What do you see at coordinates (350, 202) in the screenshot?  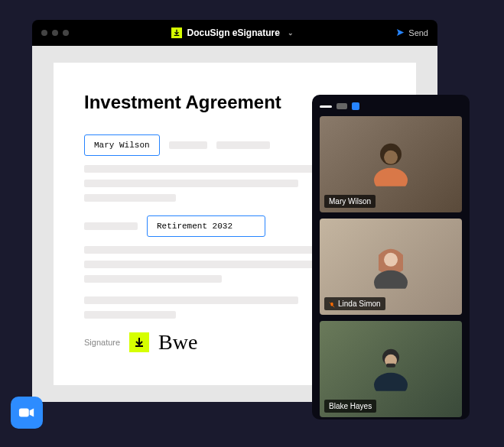 I see `participant-name: Mary Wilson` at bounding box center [350, 202].